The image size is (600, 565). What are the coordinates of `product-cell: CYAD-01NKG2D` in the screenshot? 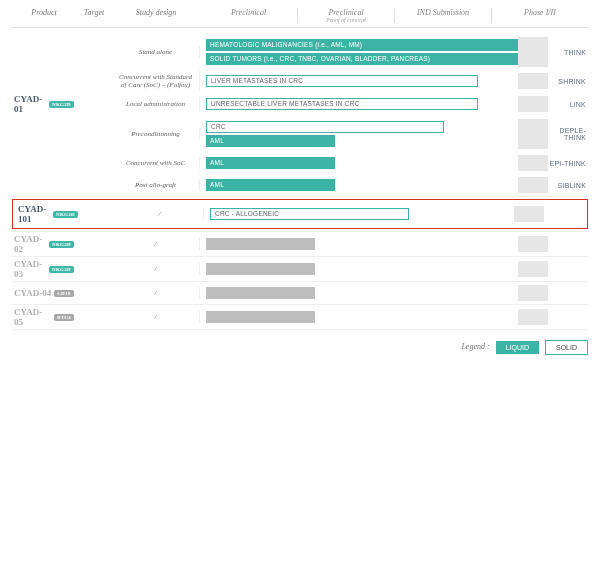 It's located at (44, 104).